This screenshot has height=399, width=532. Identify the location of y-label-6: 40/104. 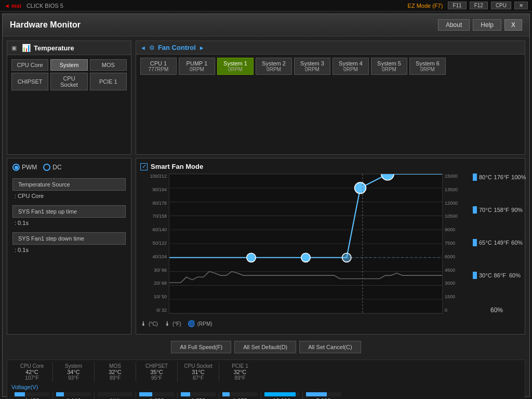
(155, 257).